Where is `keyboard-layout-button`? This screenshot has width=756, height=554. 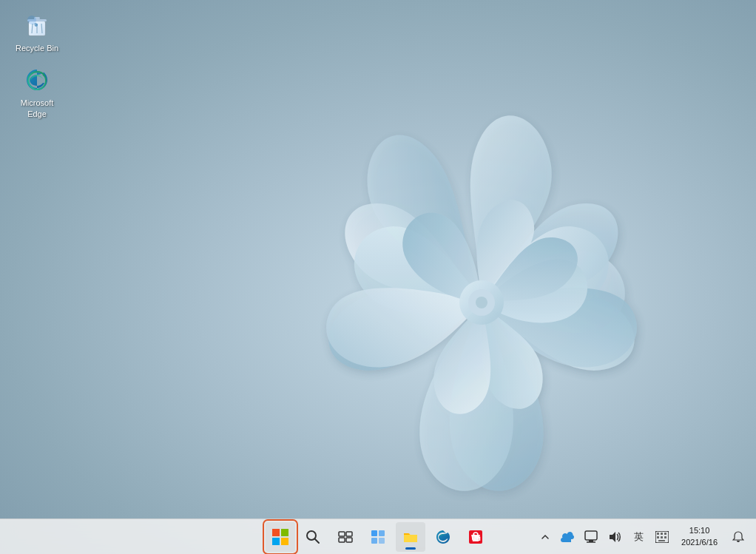 keyboard-layout-button is located at coordinates (662, 537).